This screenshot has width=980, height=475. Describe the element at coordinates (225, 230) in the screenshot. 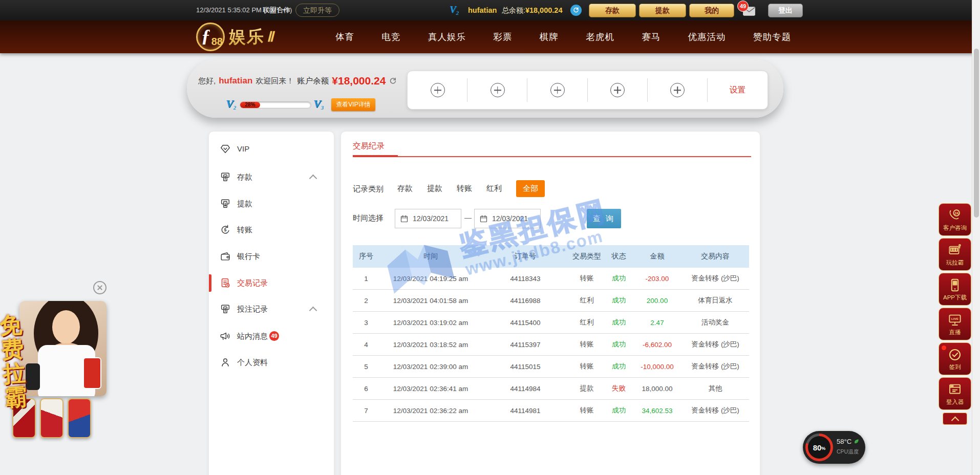

I see `transfer-icon: $` at that location.